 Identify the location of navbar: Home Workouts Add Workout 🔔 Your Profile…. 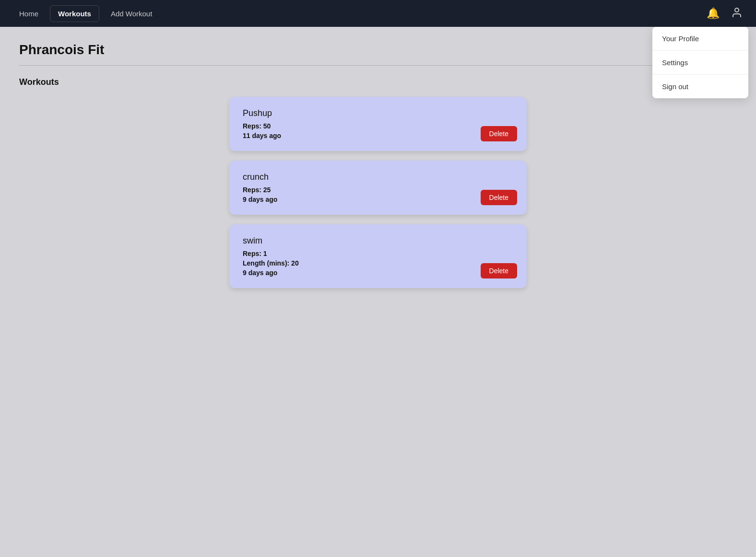
(378, 13).